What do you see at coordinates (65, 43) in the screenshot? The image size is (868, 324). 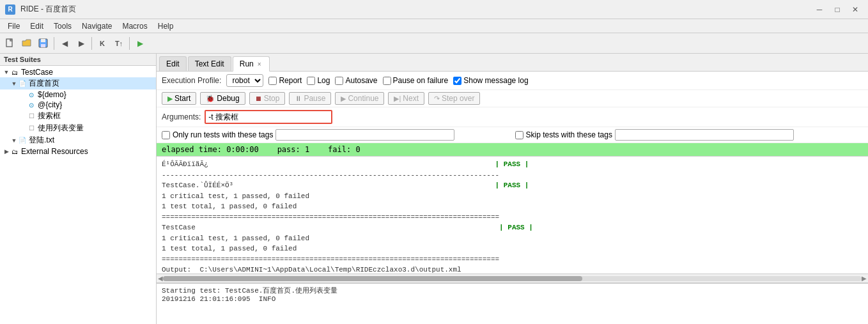 I see `toolbar-back: ◀` at bounding box center [65, 43].